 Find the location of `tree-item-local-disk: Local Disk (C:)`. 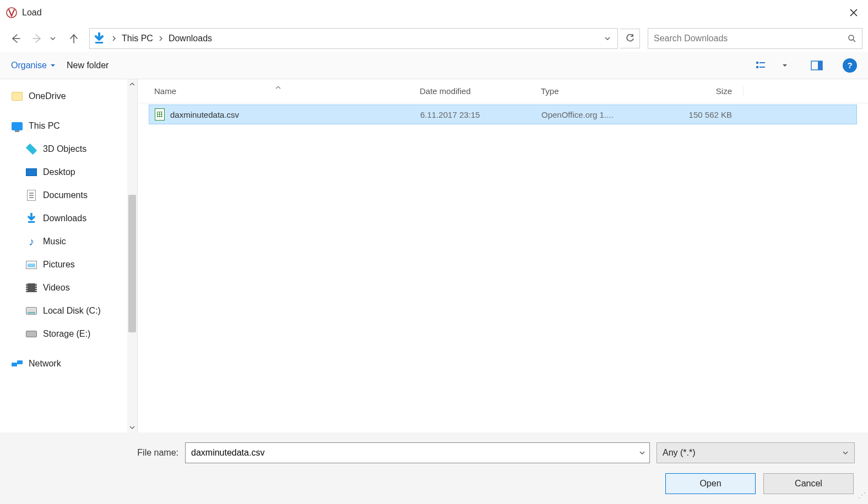

tree-item-local-disk: Local Disk (C:) is located at coordinates (68, 311).